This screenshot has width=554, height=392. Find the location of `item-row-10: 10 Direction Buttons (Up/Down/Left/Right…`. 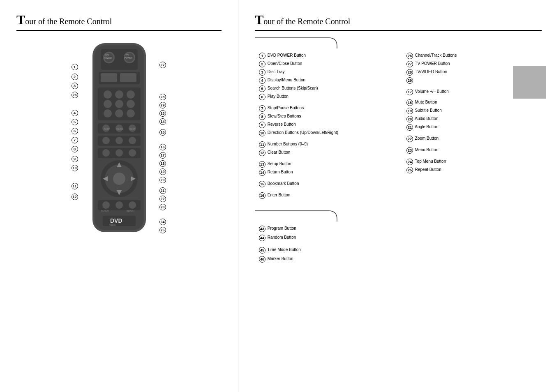

item-row-10: 10 Direction Buttons (Up/Down/Left/Right… is located at coordinates (326, 133).